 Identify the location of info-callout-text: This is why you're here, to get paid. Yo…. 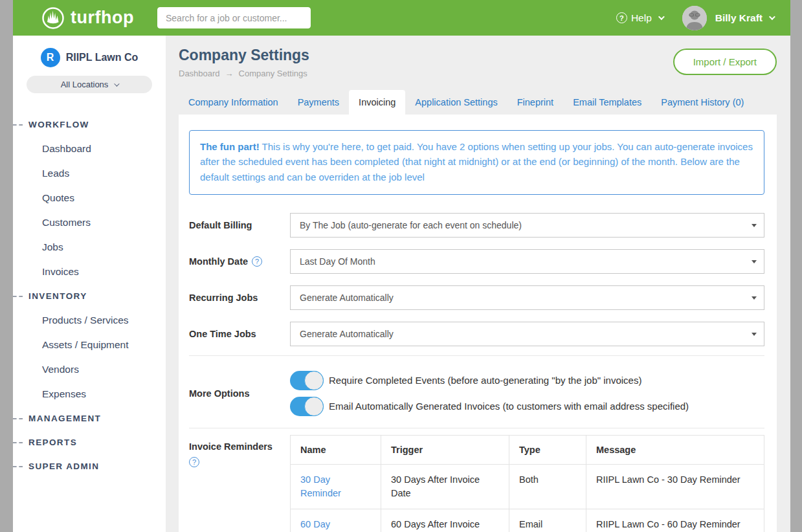
(476, 162).